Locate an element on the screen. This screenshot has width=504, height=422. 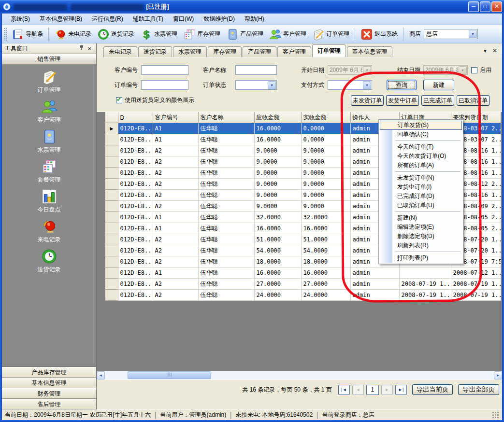
toolbar-grip is located at coordinates (5, 34).